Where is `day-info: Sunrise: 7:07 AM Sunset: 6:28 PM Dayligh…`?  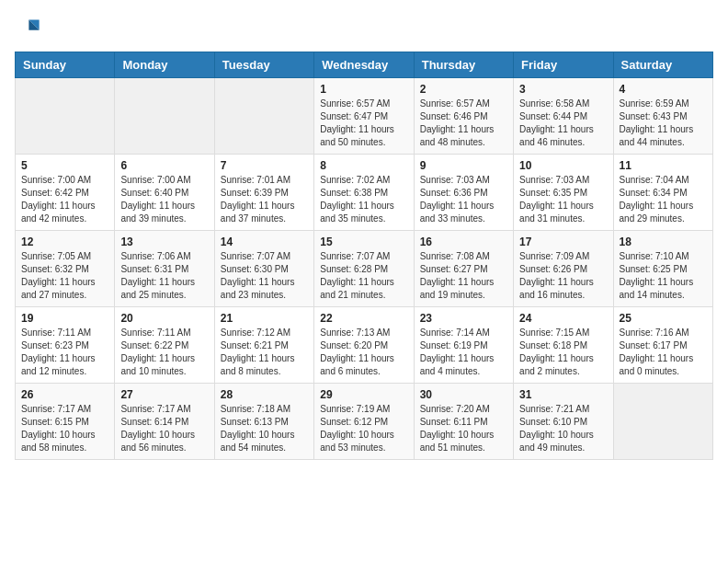
day-info: Sunrise: 7:07 AM Sunset: 6:28 PM Dayligh… is located at coordinates (364, 276).